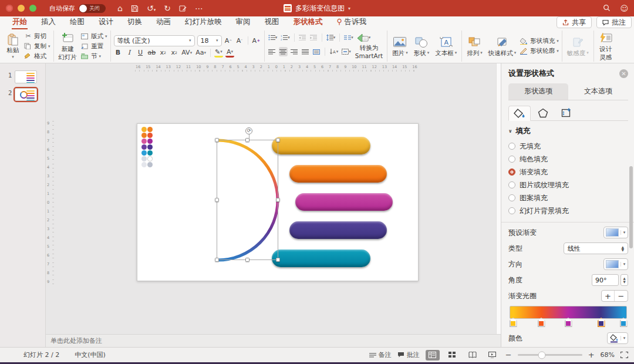 The image size is (634, 364). Describe the element at coordinates (568, 198) in the screenshot. I see `fill-option-图案填充: 图案填充` at that location.